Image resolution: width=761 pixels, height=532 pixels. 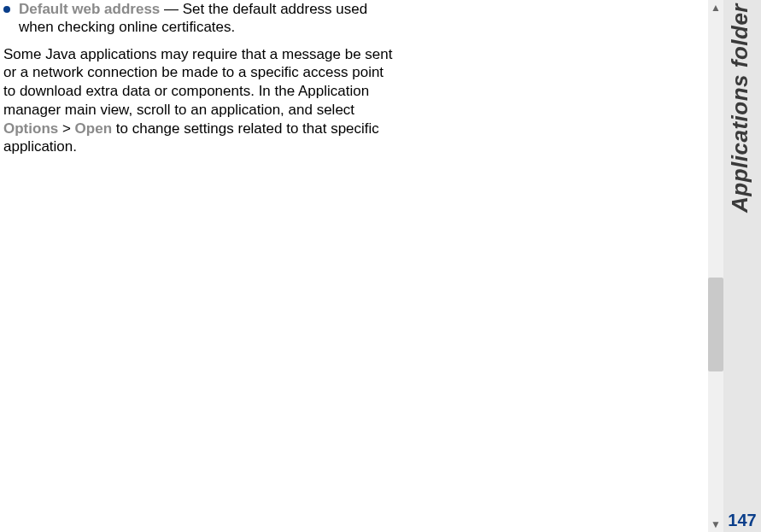 What do you see at coordinates (198, 82) in the screenshot?
I see `para-text-1: Some Java applications may require that …` at bounding box center [198, 82].